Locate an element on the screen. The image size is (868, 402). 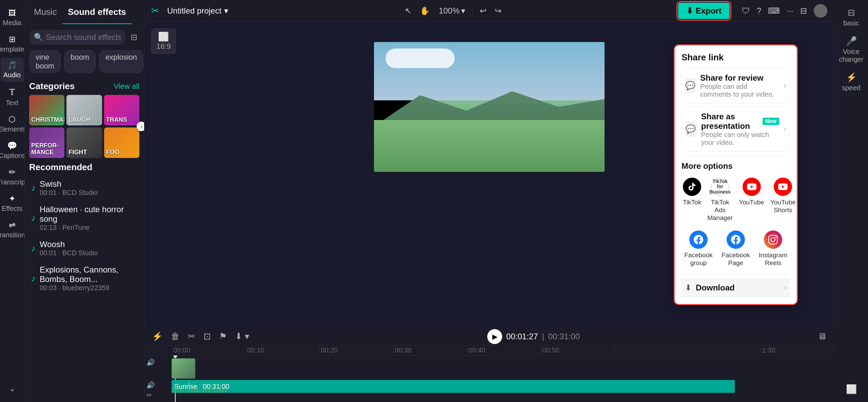
sound-item: ♪ Halloween · cute horror song 02:13 · P… is located at coordinates (84, 218).